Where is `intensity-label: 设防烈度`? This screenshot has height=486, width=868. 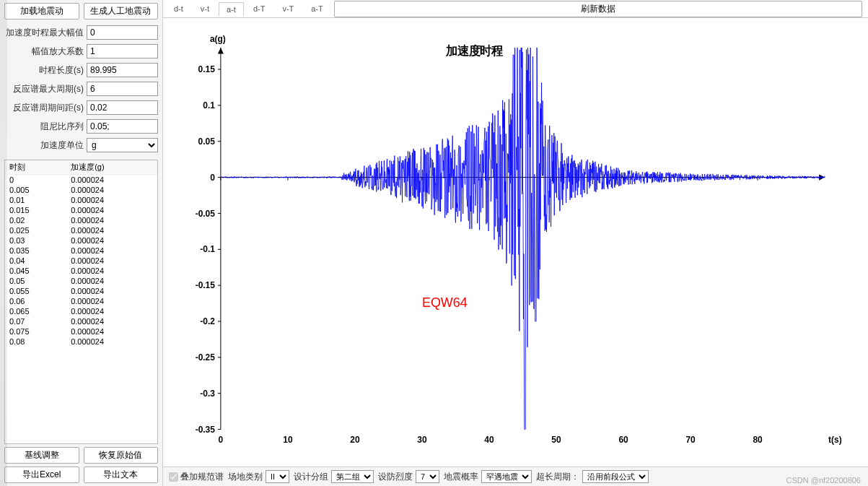 intensity-label: 设防烈度 is located at coordinates (395, 477).